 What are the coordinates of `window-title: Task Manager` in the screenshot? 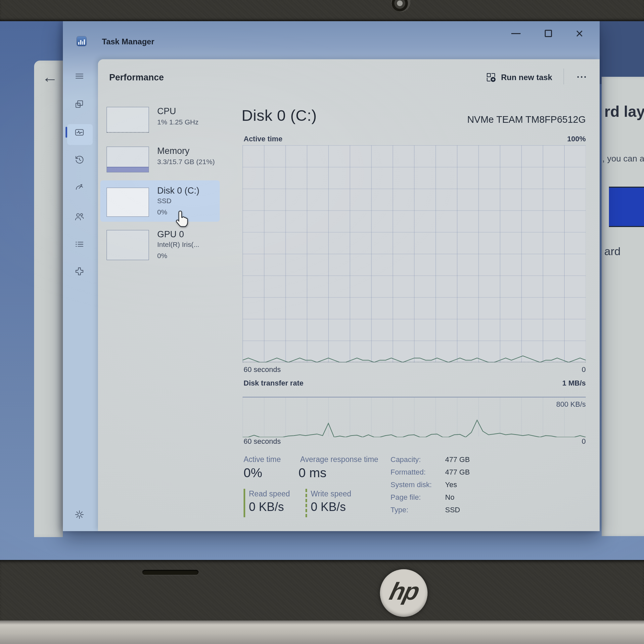 It's located at (128, 42).